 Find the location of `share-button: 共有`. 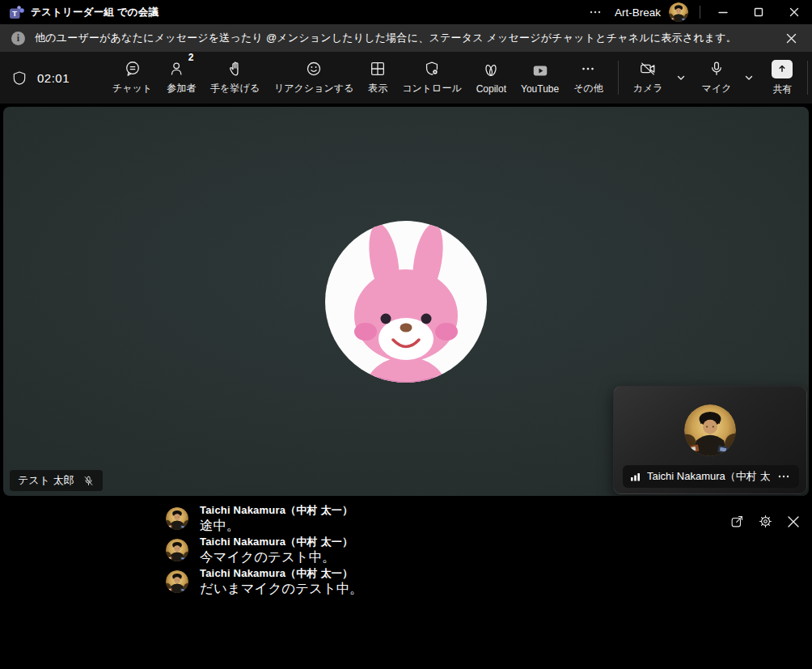

share-button: 共有 is located at coordinates (782, 78).